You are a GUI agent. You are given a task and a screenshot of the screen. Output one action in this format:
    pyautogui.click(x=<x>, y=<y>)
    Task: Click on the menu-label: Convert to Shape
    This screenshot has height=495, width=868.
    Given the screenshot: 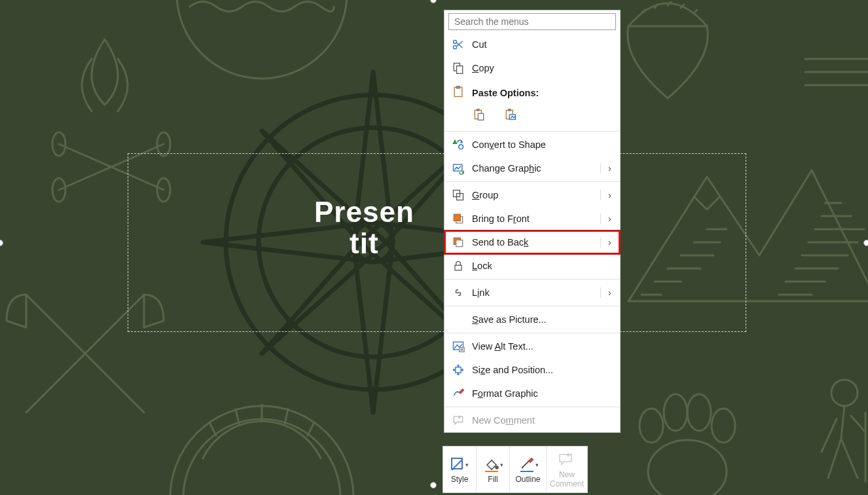 What is the action you would take?
    pyautogui.click(x=543, y=145)
    